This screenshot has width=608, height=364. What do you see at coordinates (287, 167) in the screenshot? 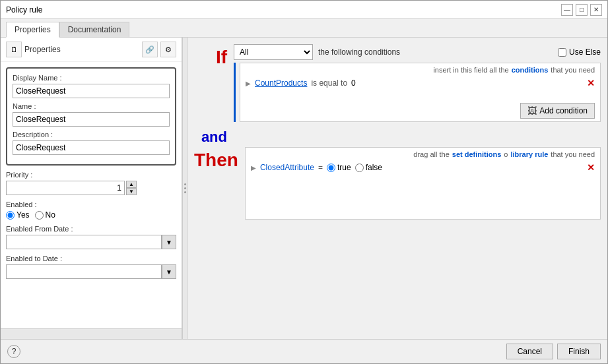
I see `then-field: ClosedAttribute` at bounding box center [287, 167].